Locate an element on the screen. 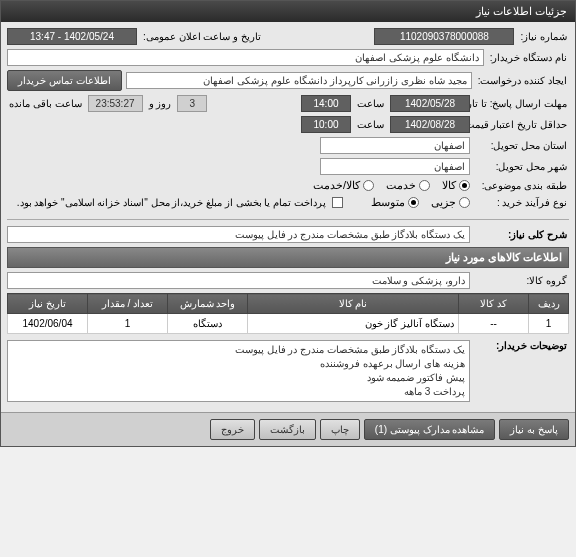 The height and width of the screenshot is (557, 576). creator-label: ایجاد کننده درخواست: is located at coordinates (522, 80).